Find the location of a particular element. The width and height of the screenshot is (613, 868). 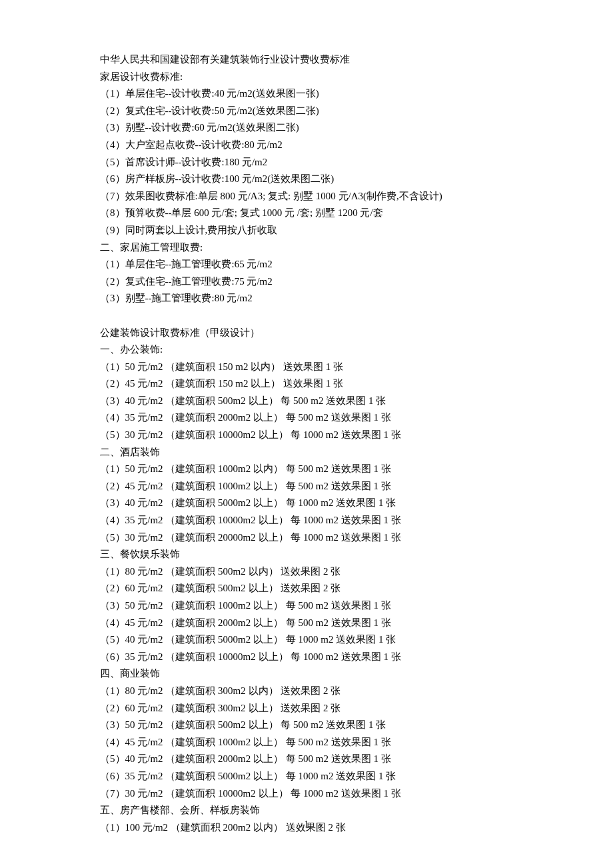

list-item: （9）同时两套以上设计,费用按八折收取 is located at coordinates (306, 231).